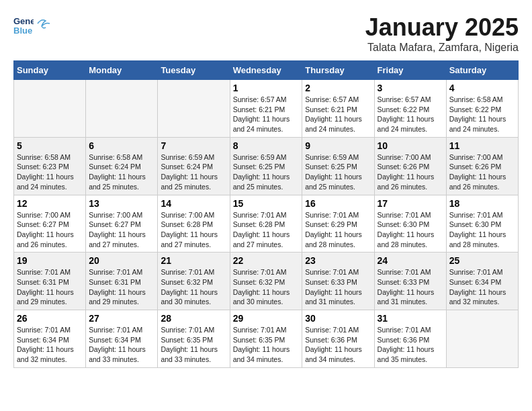 This screenshot has width=532, height=411. What do you see at coordinates (23, 31) in the screenshot?
I see `svg-text: Blue` at bounding box center [23, 31].